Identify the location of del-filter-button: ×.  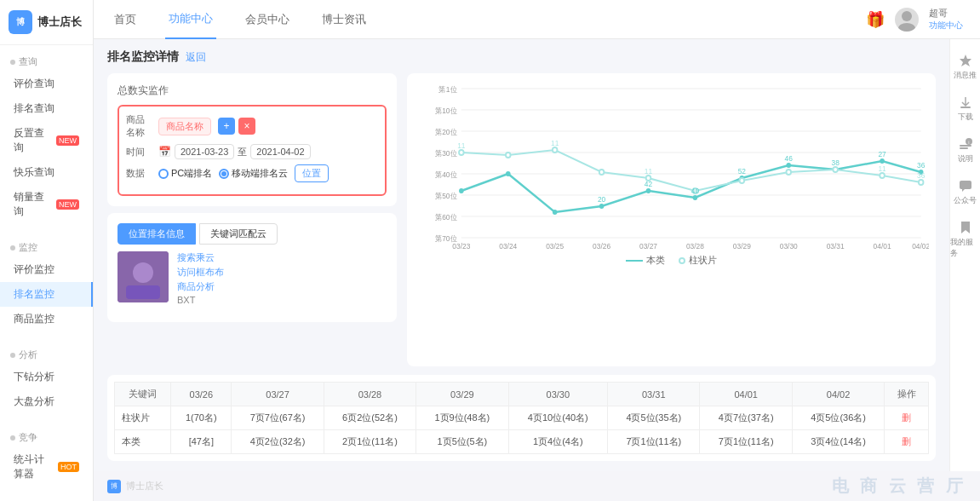
(247, 126).